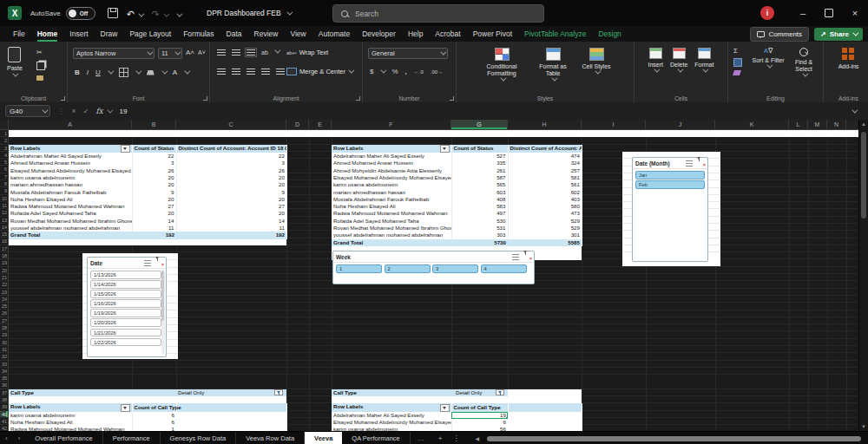 This screenshot has width=868, height=444. What do you see at coordinates (221, 52) in the screenshot?
I see `align-top-icon` at bounding box center [221, 52].